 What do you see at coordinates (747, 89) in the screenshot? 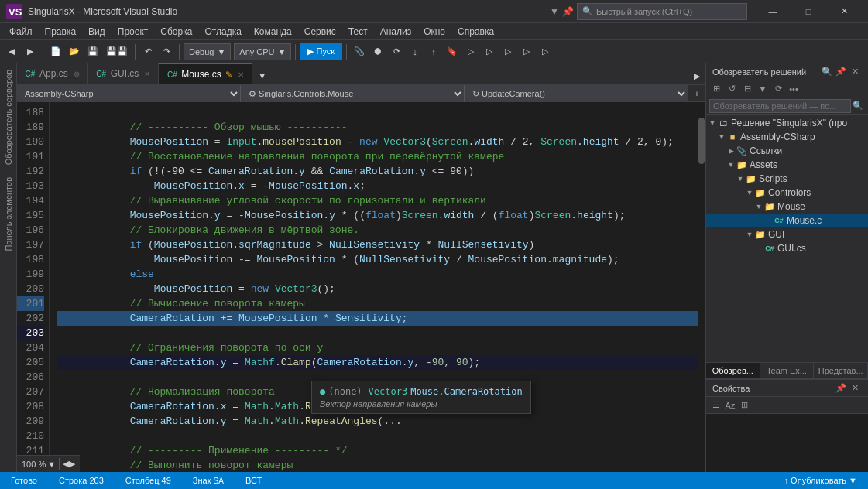
I see `se-tb-col: ⊟` at bounding box center [747, 89].